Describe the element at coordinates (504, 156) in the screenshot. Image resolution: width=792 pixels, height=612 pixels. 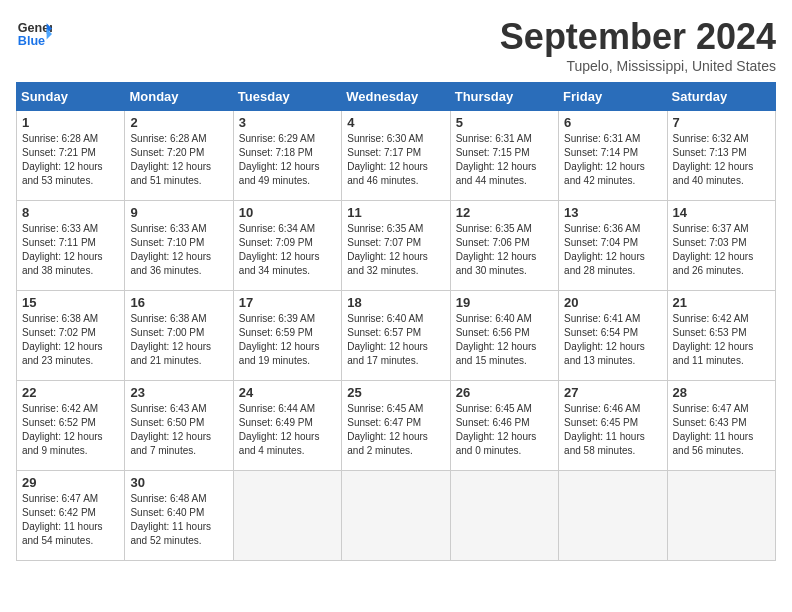
I see `calendar-cell: 5Sunrise: 6:31 AMSunset: 7:15 PMDaylight…` at that location.